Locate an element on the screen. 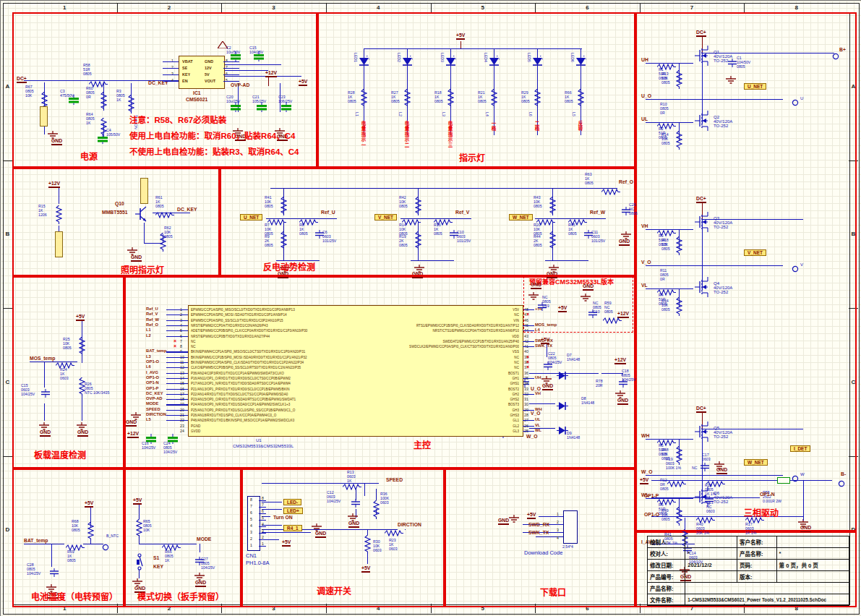  mcu-text: C18 0805 104/25V is located at coordinates (629, 375).